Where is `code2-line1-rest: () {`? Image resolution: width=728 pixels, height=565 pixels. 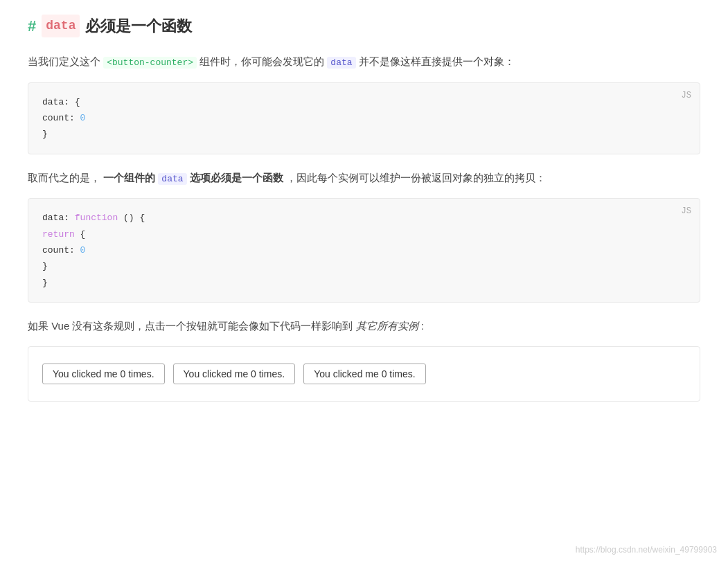
code2-line1-rest: () { is located at coordinates (132, 217).